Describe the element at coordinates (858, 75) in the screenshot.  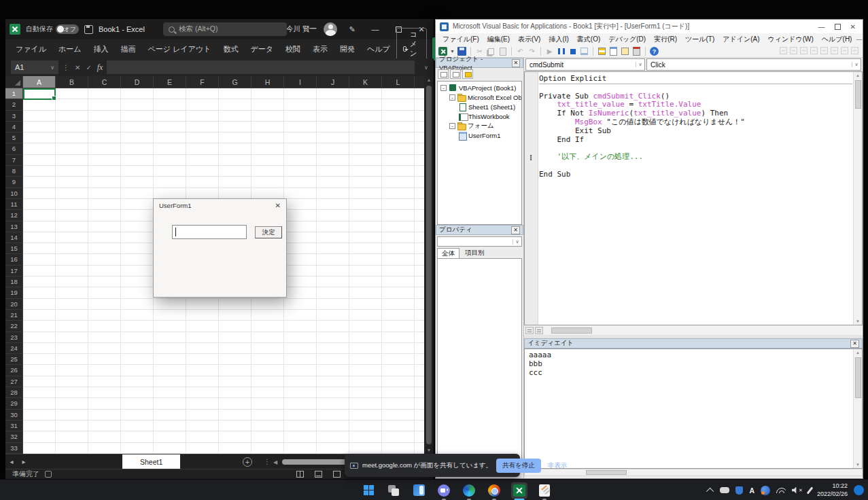
I see `code-scroll-up-icon: ▲` at that location.